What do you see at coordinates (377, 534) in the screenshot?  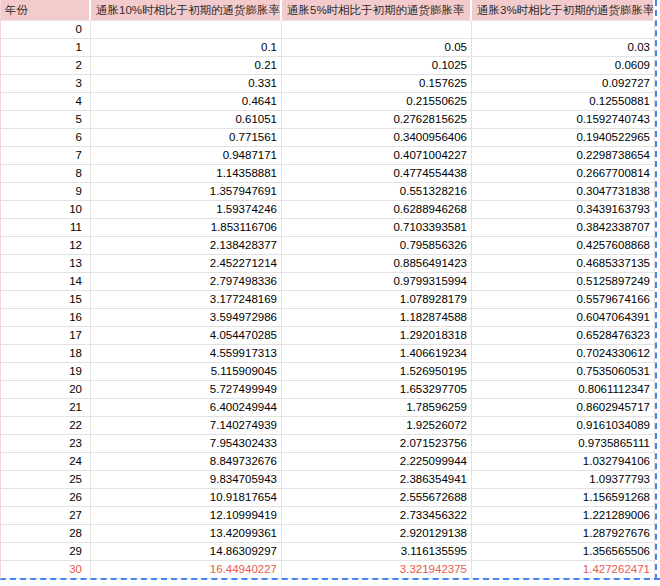 I see `cell-v5: 2.920129138` at bounding box center [377, 534].